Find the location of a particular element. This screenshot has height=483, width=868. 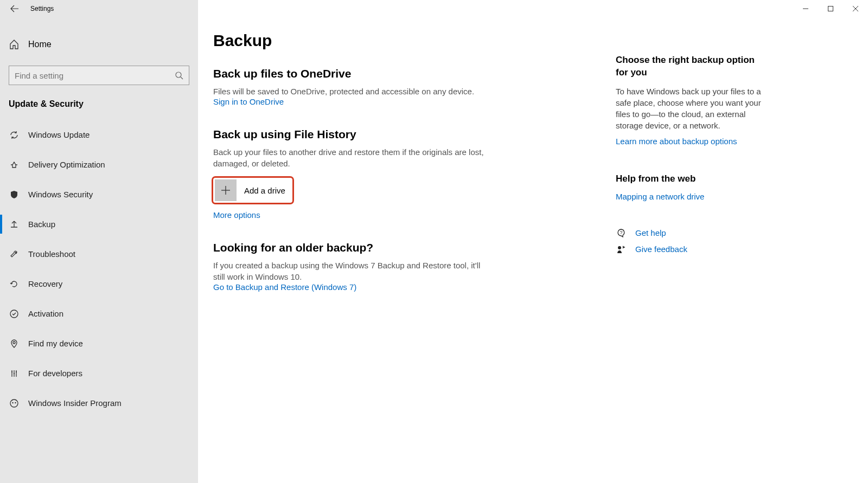

sidebar-item-backup: Backup is located at coordinates (99, 224).